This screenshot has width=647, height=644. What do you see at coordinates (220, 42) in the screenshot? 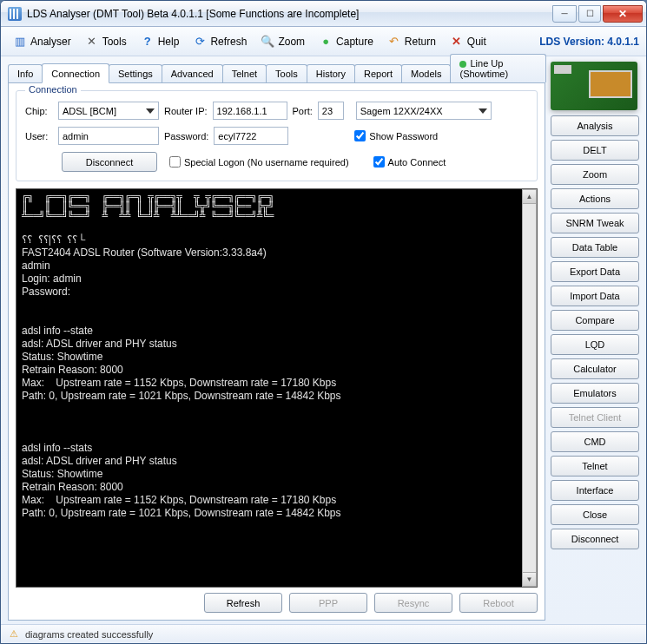
I see `refresh-tool: ⟳Refresh` at bounding box center [220, 42].